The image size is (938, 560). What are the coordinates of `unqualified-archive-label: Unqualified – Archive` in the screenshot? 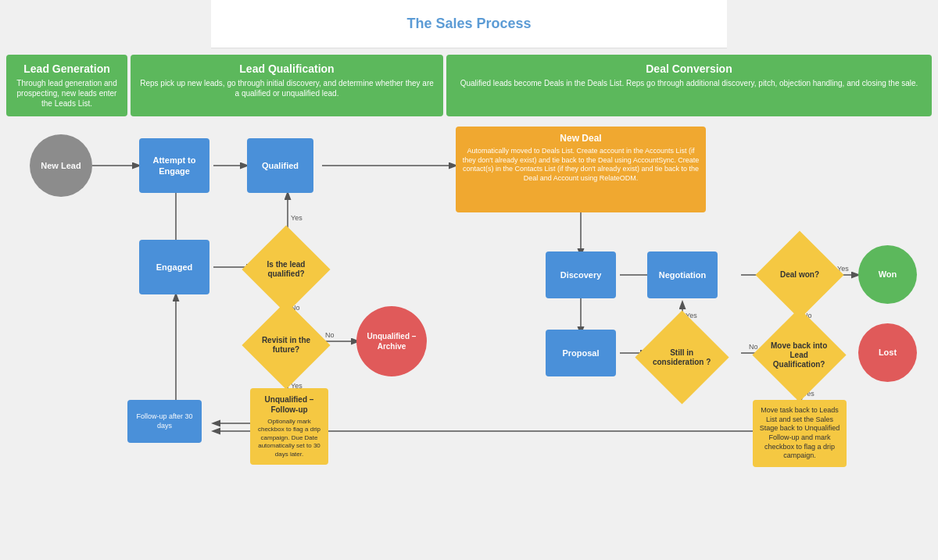 It's located at (392, 341).